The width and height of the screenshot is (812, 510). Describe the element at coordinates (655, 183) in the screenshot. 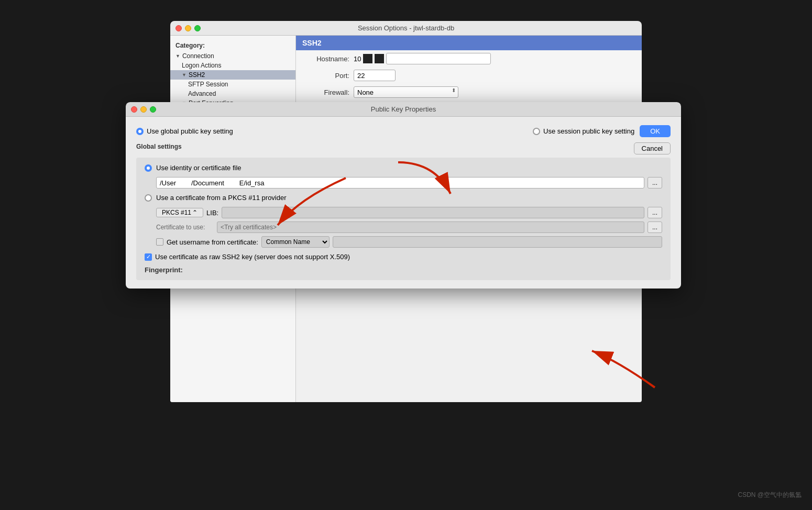

I see `browse-identity-button: ...` at that location.